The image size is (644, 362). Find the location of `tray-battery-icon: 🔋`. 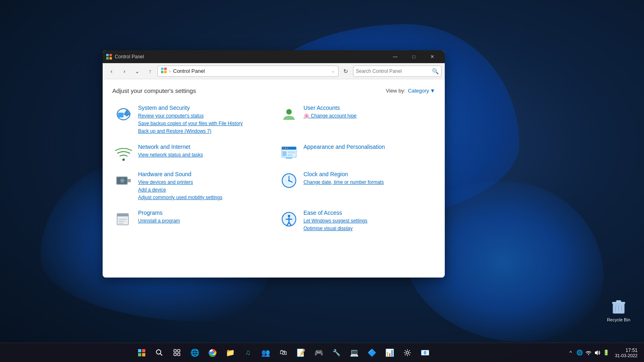

tray-battery-icon: 🔋 is located at coordinates (606, 353).